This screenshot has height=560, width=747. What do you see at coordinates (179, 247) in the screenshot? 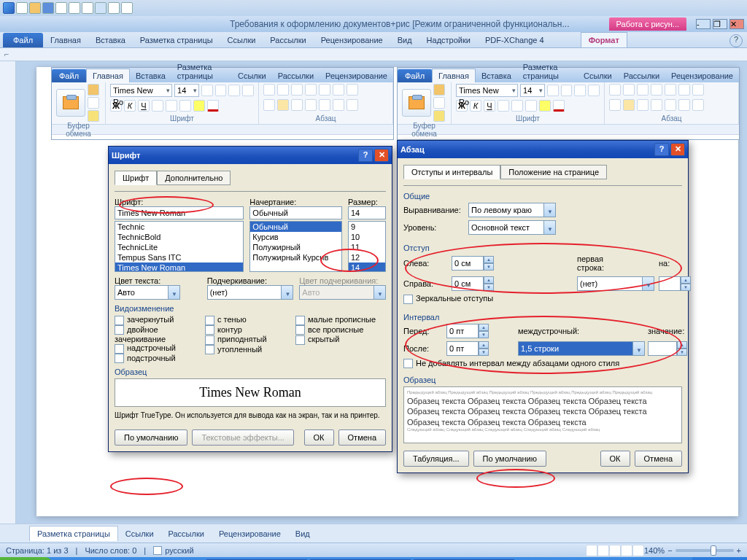
I see `font-item: TechnicLite` at bounding box center [179, 247].